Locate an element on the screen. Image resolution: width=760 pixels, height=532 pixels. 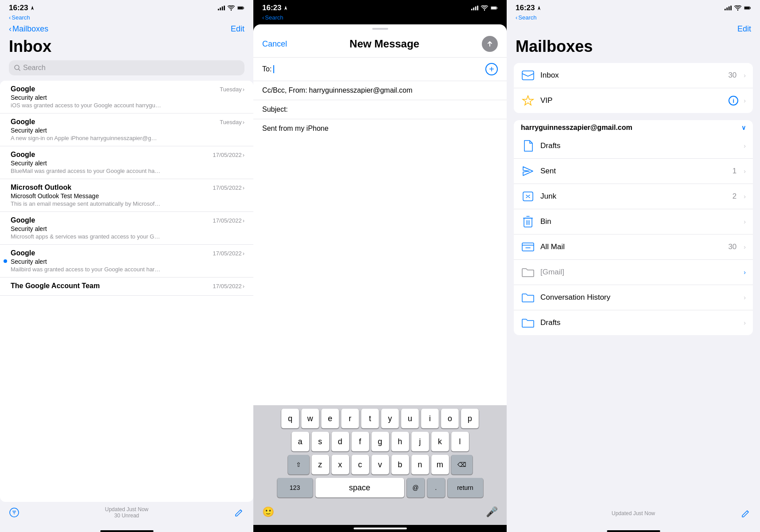
chevron-right-icon: › is located at coordinates (744, 146).